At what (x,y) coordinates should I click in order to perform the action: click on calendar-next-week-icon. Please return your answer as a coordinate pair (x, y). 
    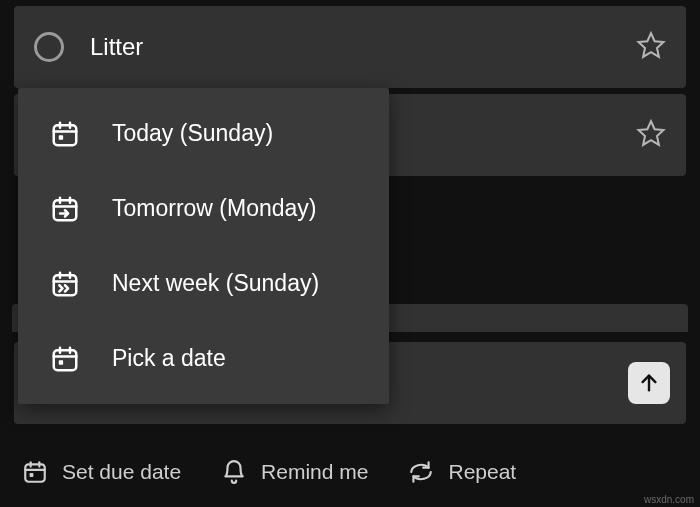
    Looking at the image, I should click on (65, 284).